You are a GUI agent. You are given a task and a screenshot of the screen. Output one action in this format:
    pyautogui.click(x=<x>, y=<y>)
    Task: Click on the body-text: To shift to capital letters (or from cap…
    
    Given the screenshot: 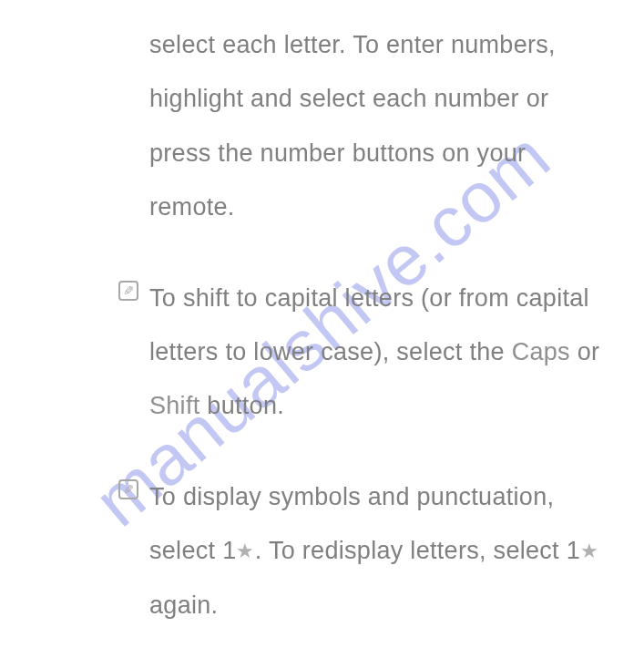 What is the action you would take?
    pyautogui.click(x=374, y=352)
    